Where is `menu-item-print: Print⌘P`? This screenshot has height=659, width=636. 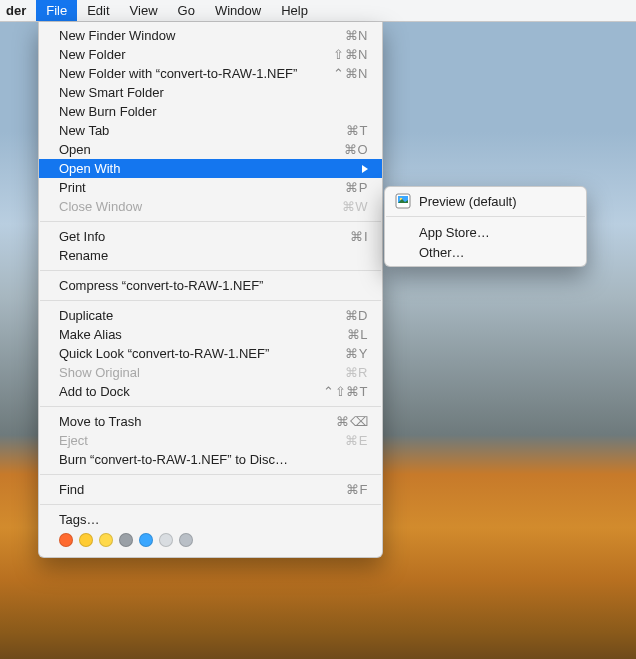
menu-item-print: Print⌘P is located at coordinates (210, 188).